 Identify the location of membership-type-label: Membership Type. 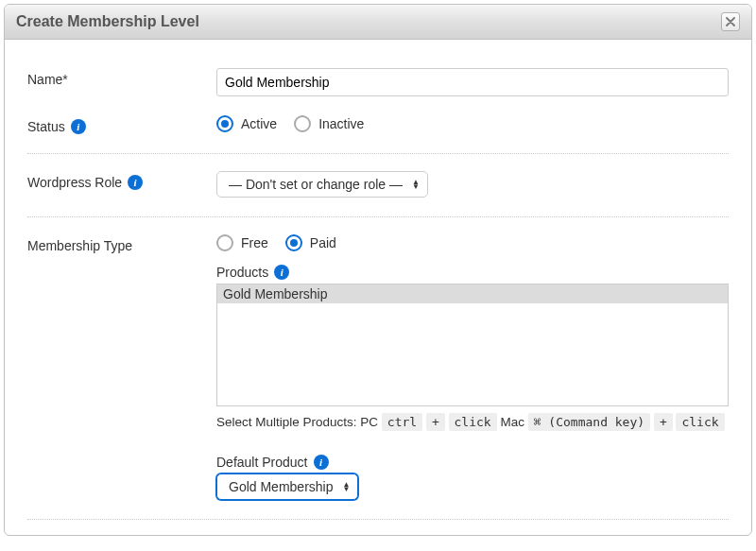
(79, 246).